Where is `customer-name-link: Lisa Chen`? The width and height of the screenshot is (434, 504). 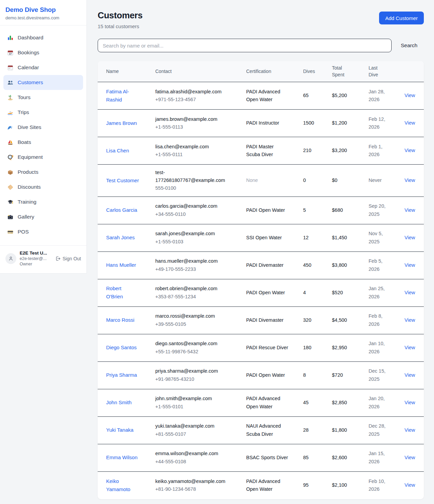
customer-name-link: Lisa Chen is located at coordinates (118, 151).